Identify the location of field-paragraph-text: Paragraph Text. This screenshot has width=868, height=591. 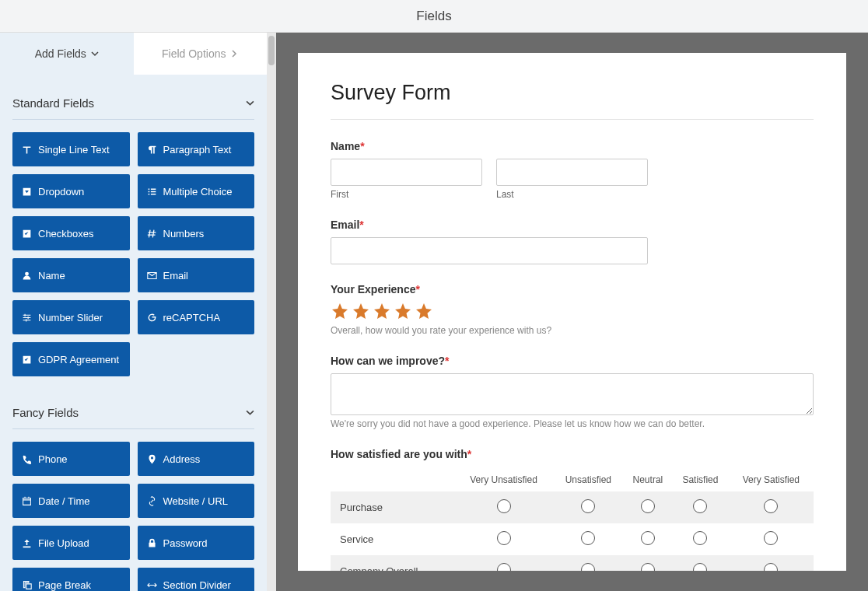
(196, 149).